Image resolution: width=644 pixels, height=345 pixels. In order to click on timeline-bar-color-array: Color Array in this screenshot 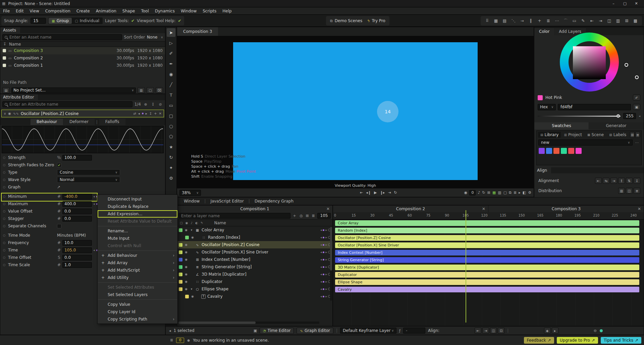, I will do `click(487, 223)`.